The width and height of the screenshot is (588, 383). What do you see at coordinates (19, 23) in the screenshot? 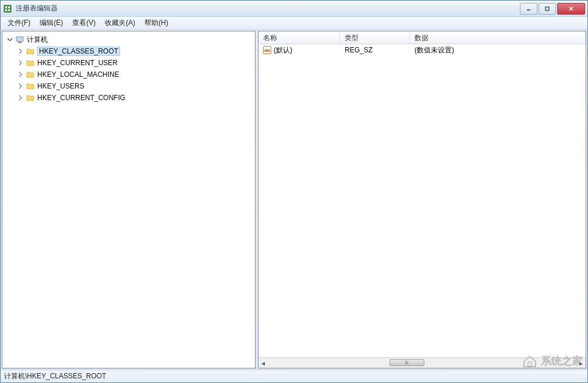
I see `menu-file: 文件(F)` at bounding box center [19, 23].